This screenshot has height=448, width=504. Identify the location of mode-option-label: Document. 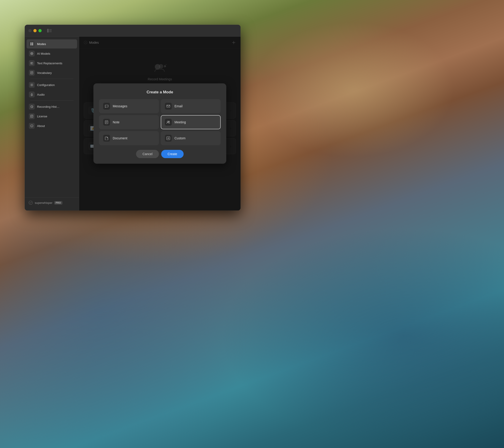
(120, 138).